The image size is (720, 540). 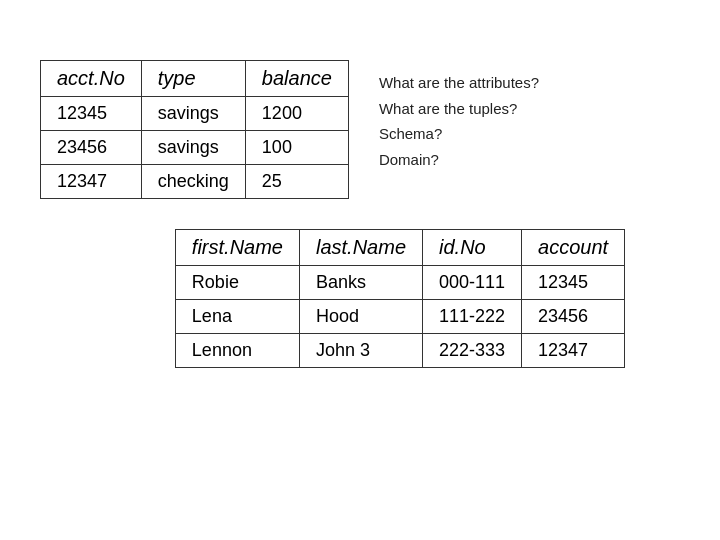 I want to click on bottom-table-header: id.No, so click(x=472, y=248).